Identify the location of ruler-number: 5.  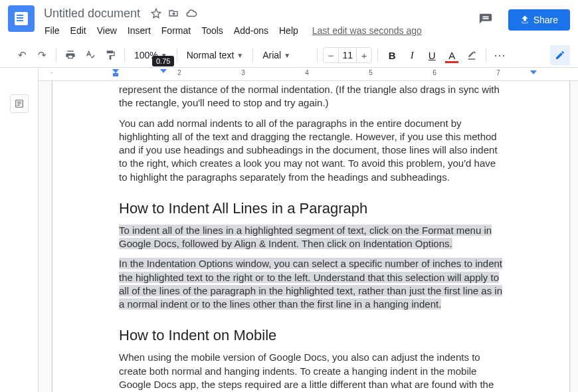
(371, 73).